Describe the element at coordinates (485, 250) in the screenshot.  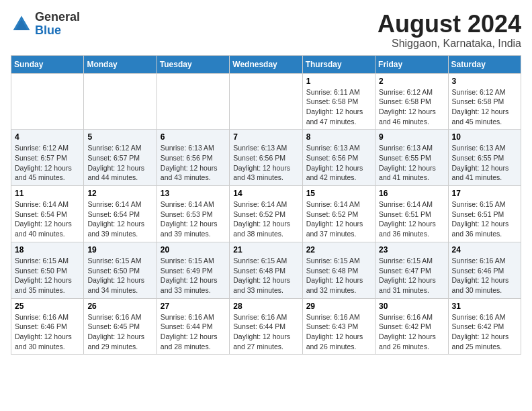
I see `day-number: 24` at that location.